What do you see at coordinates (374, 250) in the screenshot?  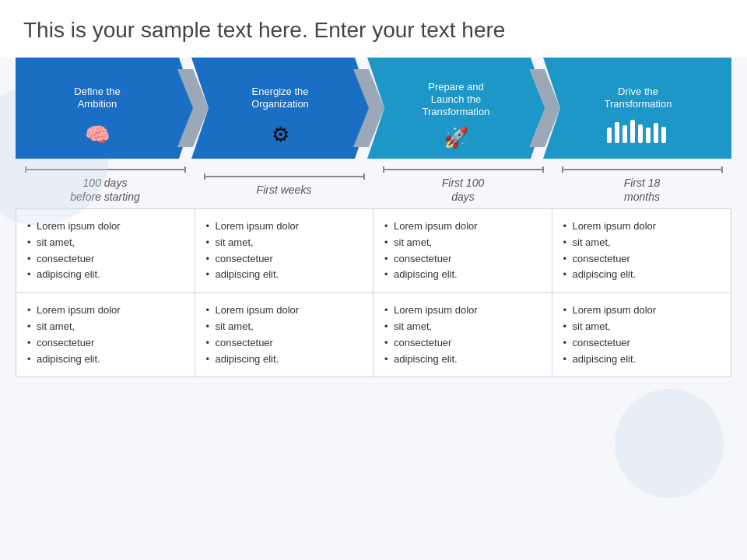 I see `content-row-1: Lorem ipsum dolor sit amet, consectetuer…` at bounding box center [374, 250].